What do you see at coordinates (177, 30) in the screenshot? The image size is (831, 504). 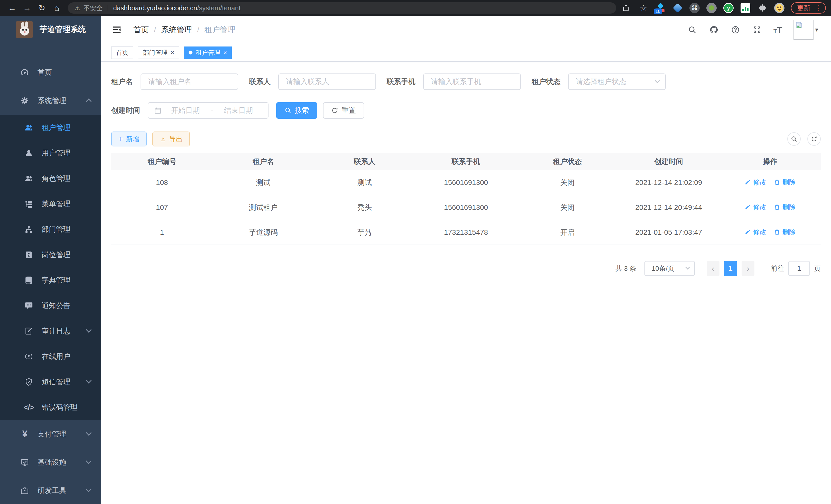 I see `breadcrumb-system: 系统管理` at bounding box center [177, 30].